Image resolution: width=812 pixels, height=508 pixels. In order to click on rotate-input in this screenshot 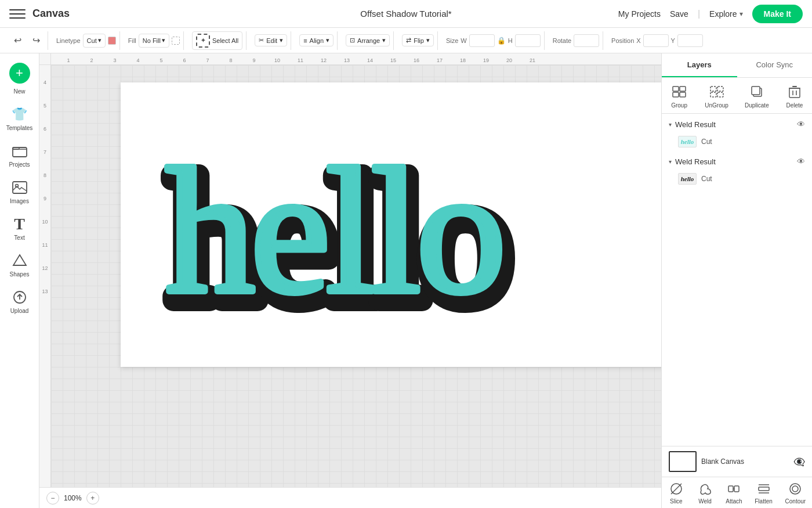, I will do `click(586, 41)`.